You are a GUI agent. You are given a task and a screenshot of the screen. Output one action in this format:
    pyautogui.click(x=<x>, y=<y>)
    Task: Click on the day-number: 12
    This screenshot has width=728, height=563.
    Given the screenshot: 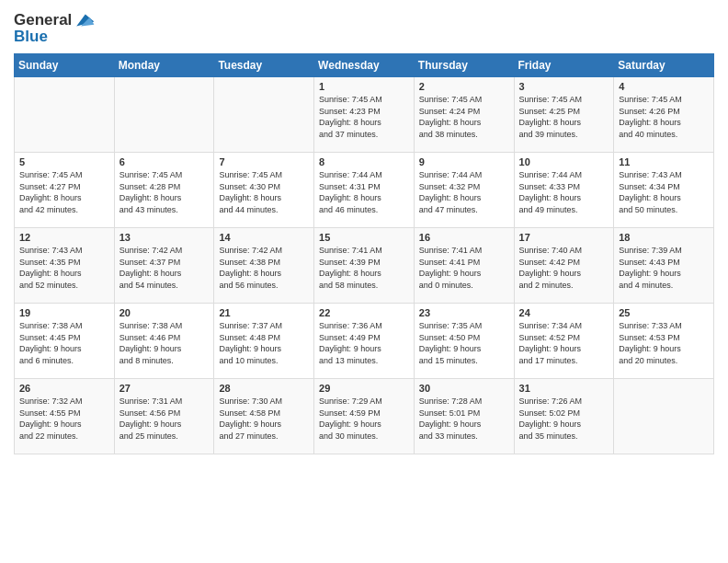 What is the action you would take?
    pyautogui.click(x=64, y=237)
    